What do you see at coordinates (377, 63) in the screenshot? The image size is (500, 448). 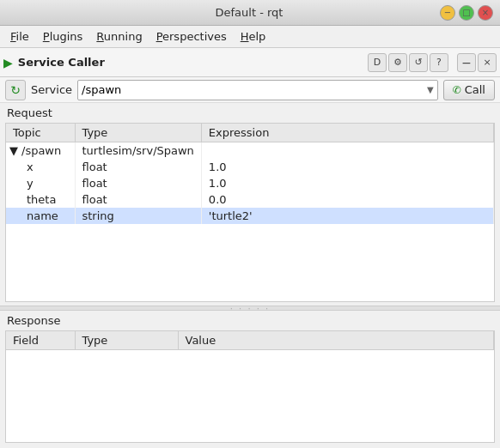 I see `d-icon-button: D` at bounding box center [377, 63].